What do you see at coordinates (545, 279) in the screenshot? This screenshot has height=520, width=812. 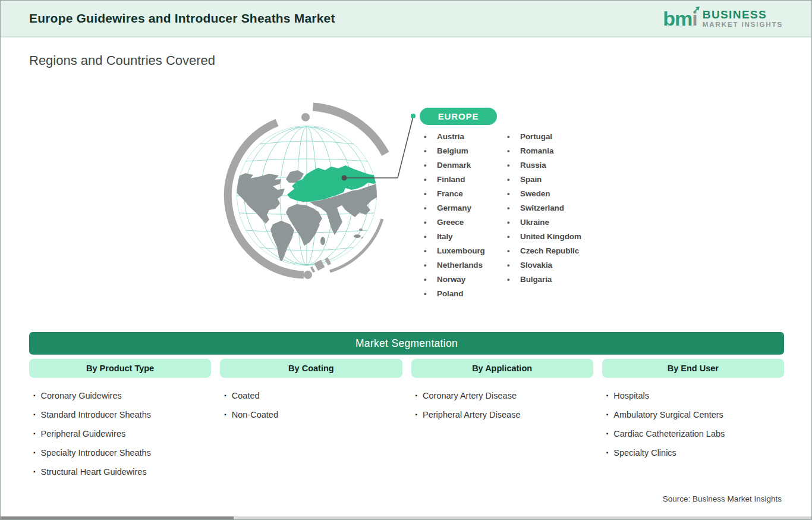 I see `country-item: •Bulgaria` at bounding box center [545, 279].